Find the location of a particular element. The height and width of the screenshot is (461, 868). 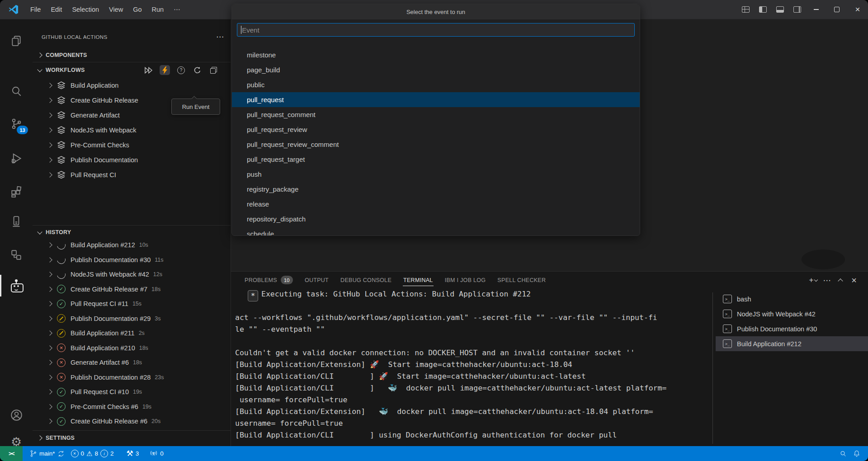

notifications-bell-icon is located at coordinates (857, 454).